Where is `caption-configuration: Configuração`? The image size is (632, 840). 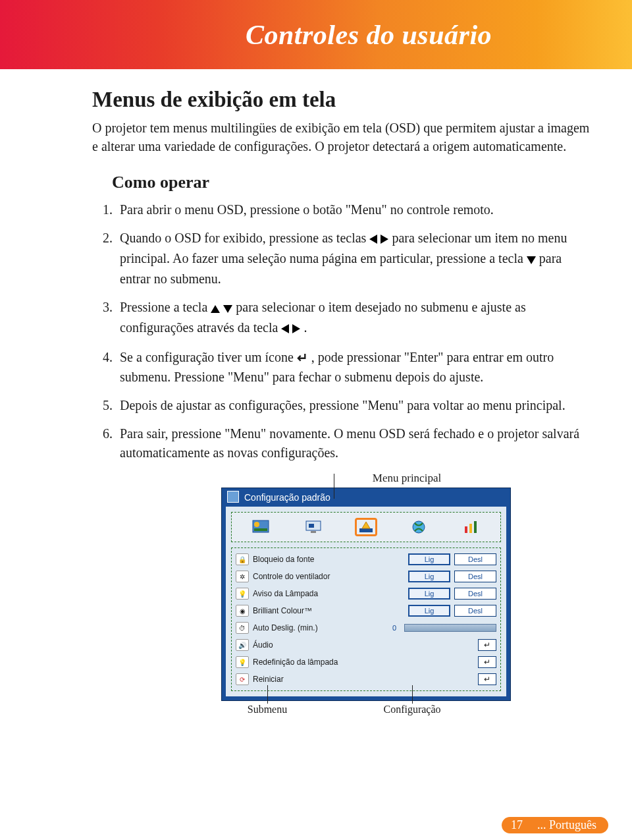
caption-configuration: Configuração is located at coordinates (412, 710).